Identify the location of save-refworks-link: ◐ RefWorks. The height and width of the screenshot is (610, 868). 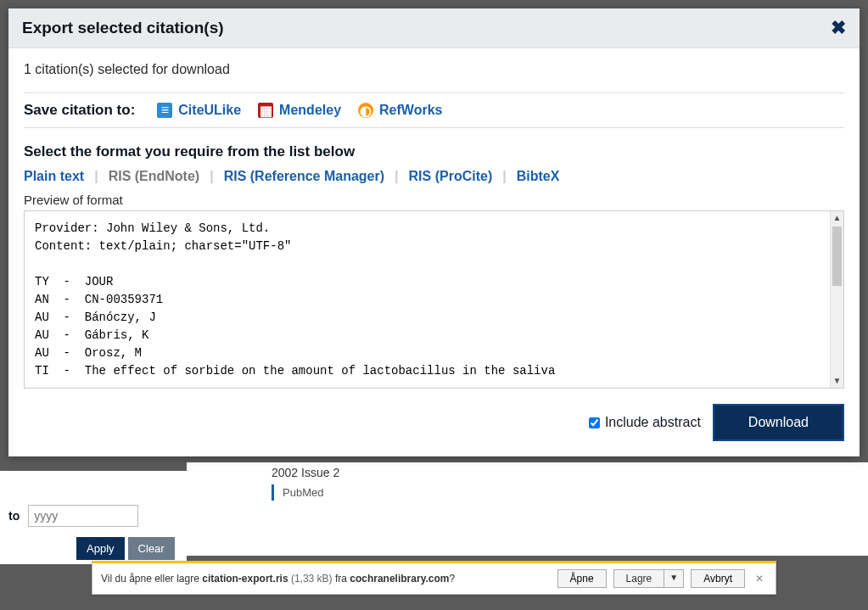
(400, 110).